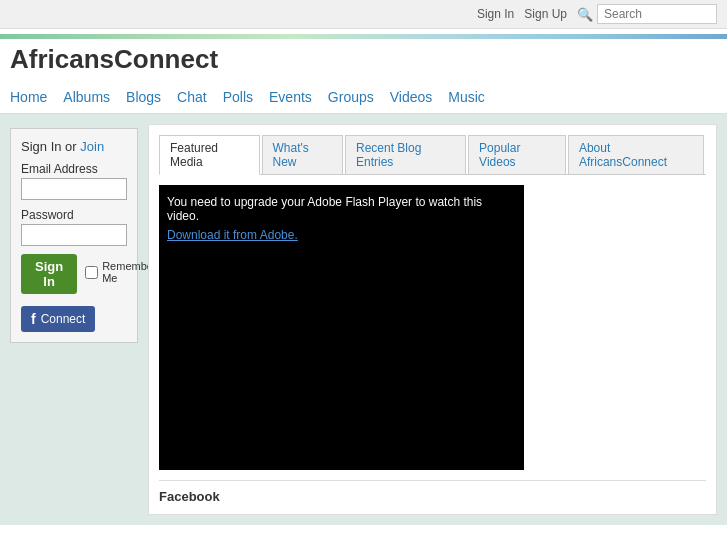  What do you see at coordinates (92, 146) in the screenshot?
I see `join-link: Join` at bounding box center [92, 146].